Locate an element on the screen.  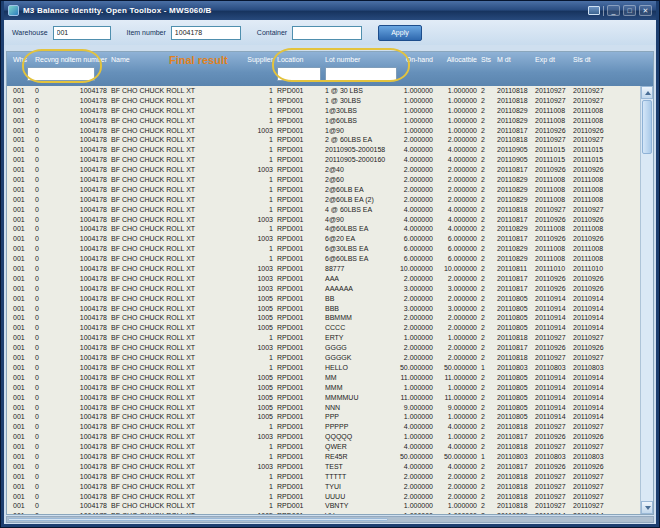
filter-input-lotnumber is located at coordinates (361, 74).